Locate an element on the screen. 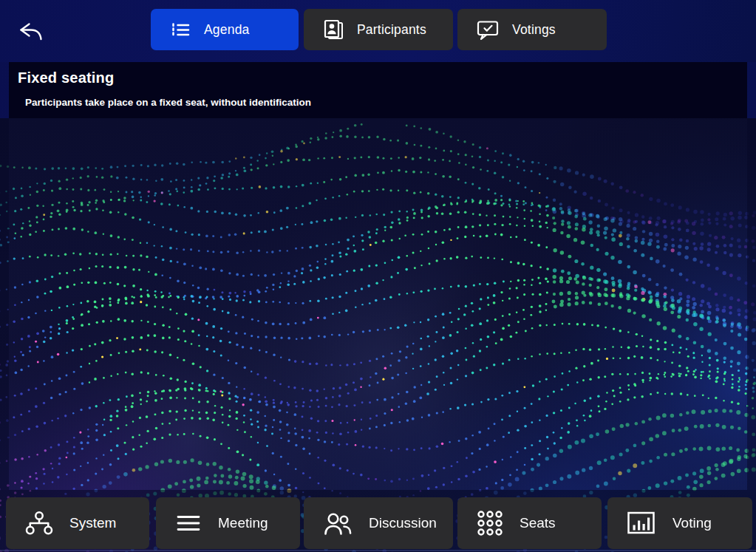 This screenshot has width=756, height=552. tab-participants: Participants is located at coordinates (378, 30).